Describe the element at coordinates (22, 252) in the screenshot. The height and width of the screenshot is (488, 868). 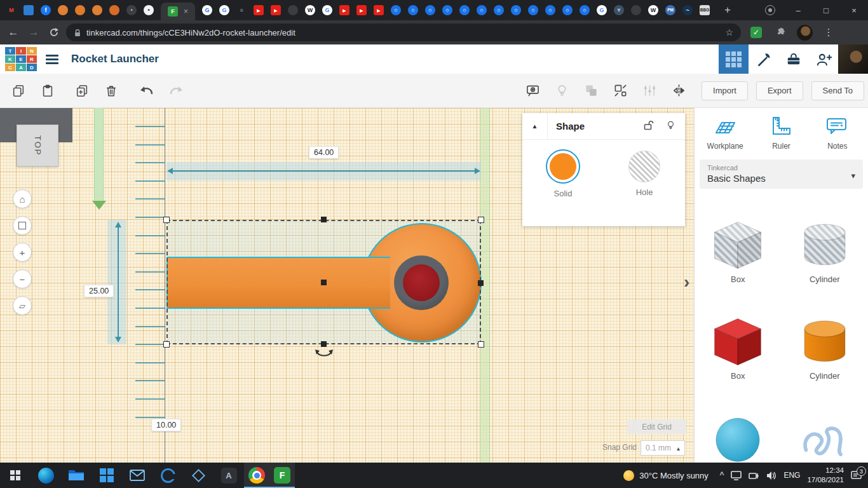
I see `zoom-in-button: +` at that location.